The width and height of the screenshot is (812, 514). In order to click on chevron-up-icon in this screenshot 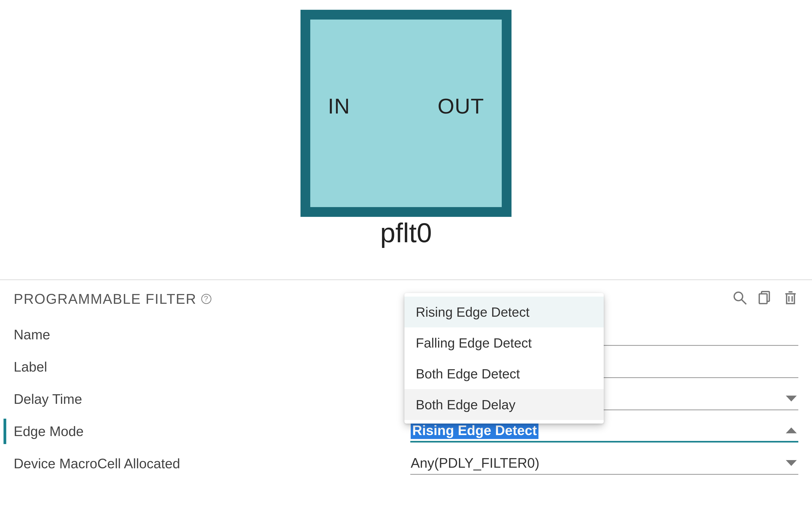, I will do `click(791, 430)`.